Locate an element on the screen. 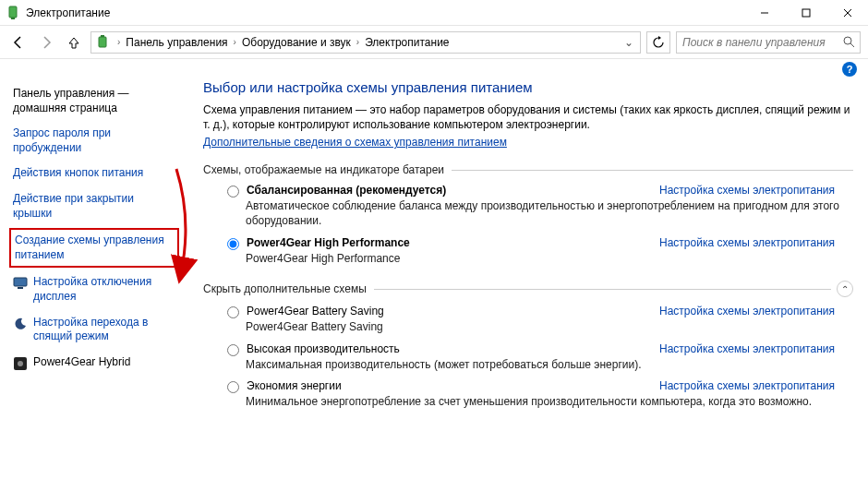 The image size is (868, 503). page-heading: Выбор или настройка схемы управления пит… is located at coordinates (528, 87).